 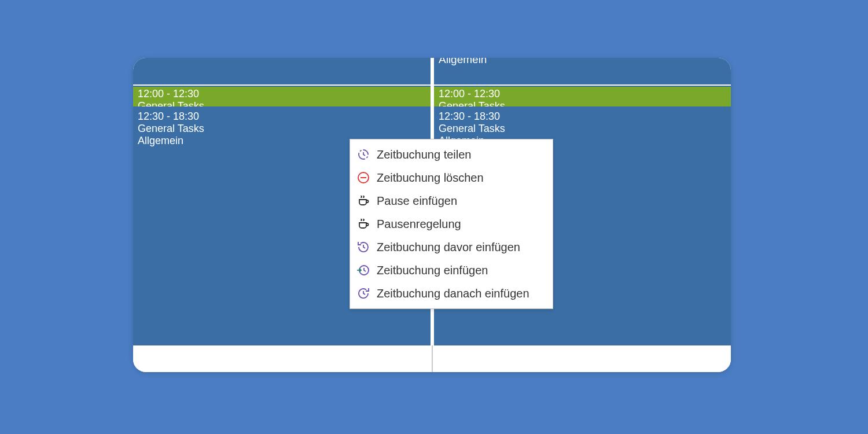 I want to click on menu-item-label: Zeitbuchung einfügen, so click(x=432, y=271).